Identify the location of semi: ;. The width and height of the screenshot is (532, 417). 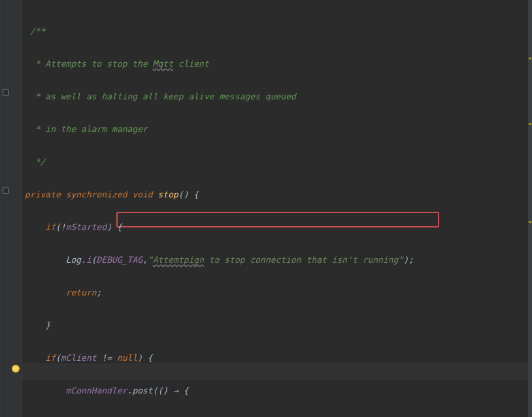
(99, 293).